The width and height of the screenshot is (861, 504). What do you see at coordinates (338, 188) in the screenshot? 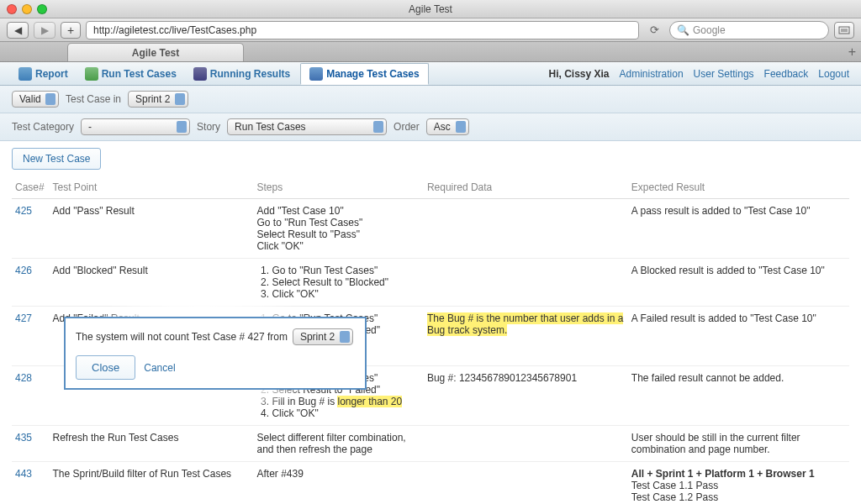
I see `col-steps-header: Steps` at bounding box center [338, 188].